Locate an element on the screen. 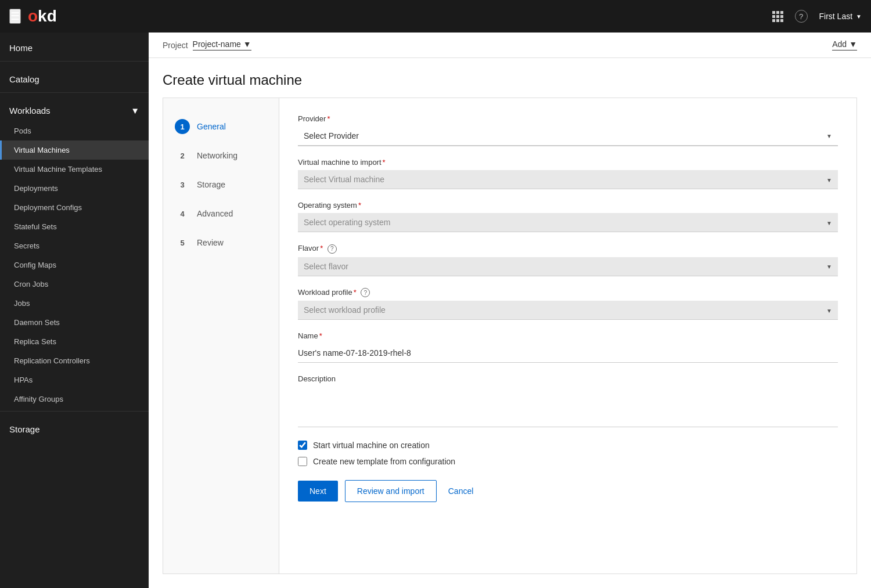 This screenshot has width=871, height=588. sidebar-workloads: Workloads ▼ is located at coordinates (74, 108).